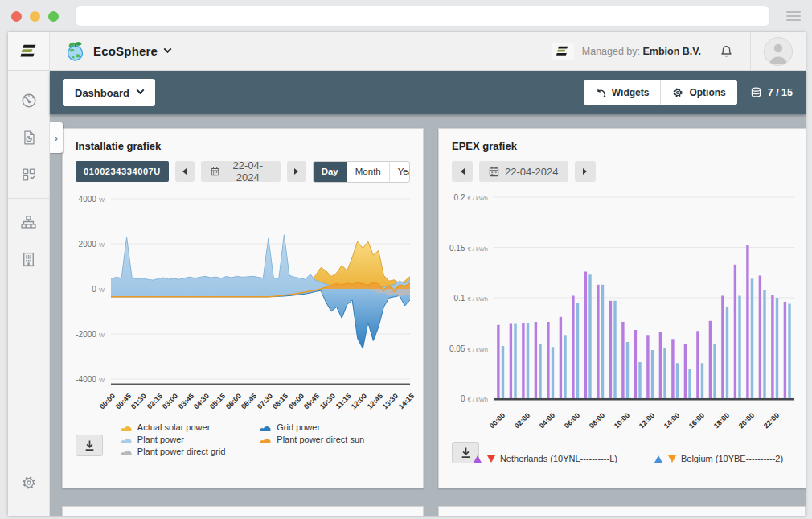  What do you see at coordinates (29, 483) in the screenshot?
I see `sidebar-item-settings` at bounding box center [29, 483].